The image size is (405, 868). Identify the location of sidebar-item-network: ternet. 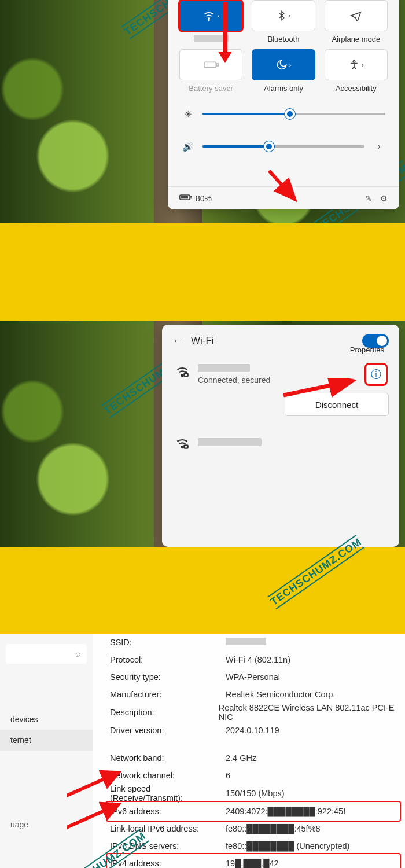
(46, 740).